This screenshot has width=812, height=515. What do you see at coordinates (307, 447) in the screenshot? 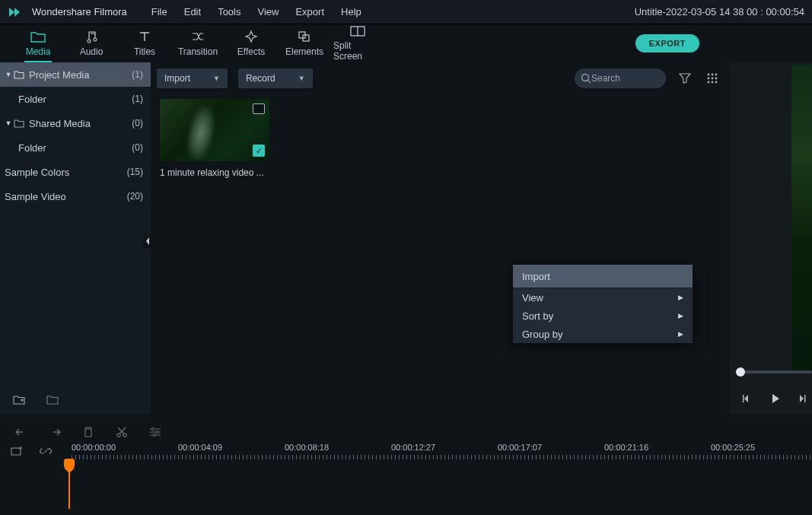
I see `timecode: 00:00:08:18` at bounding box center [307, 447].